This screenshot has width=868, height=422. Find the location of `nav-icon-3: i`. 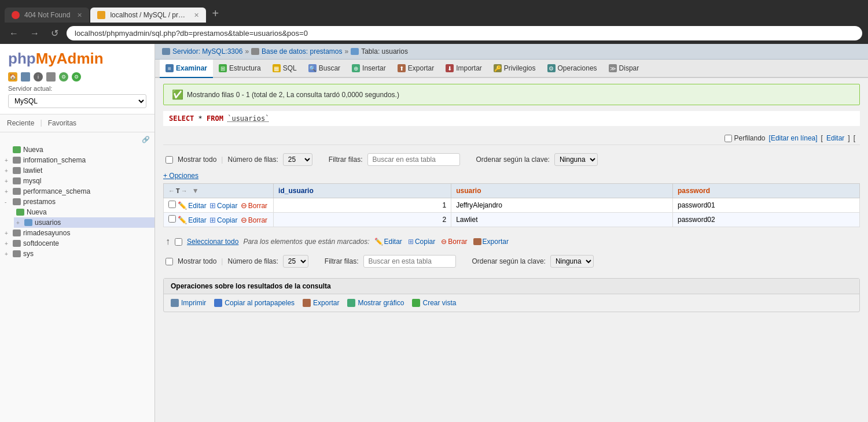

nav-icon-3: i is located at coordinates (38, 77).